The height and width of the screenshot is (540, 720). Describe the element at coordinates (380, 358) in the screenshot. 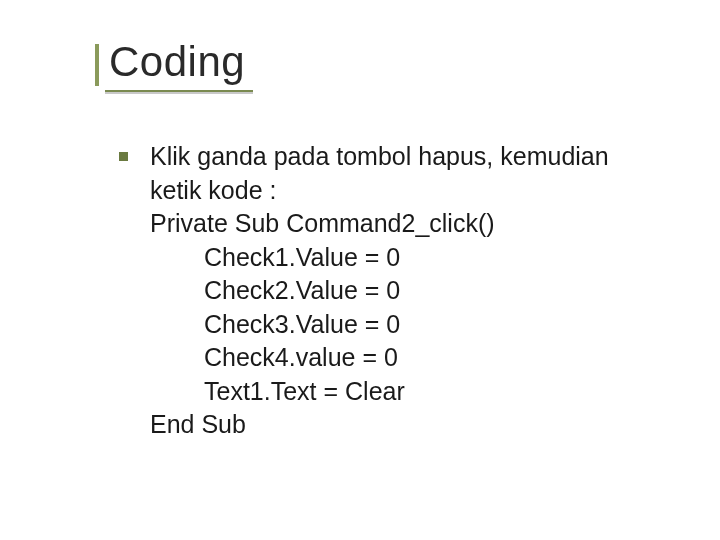

I see `code-line: Check4.value = 0` at that location.